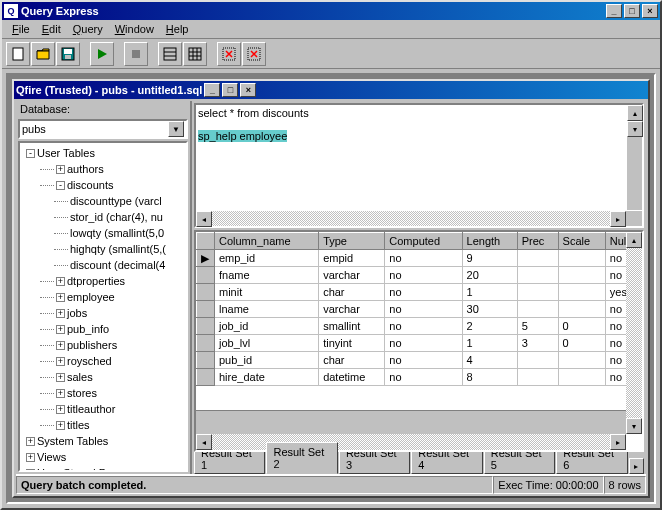 Image resolution: width=662 pixels, height=510 pixels. Describe the element at coordinates (420, 258) in the screenshot. I see `table-row: ▶emp_idempidno9no` at that location.